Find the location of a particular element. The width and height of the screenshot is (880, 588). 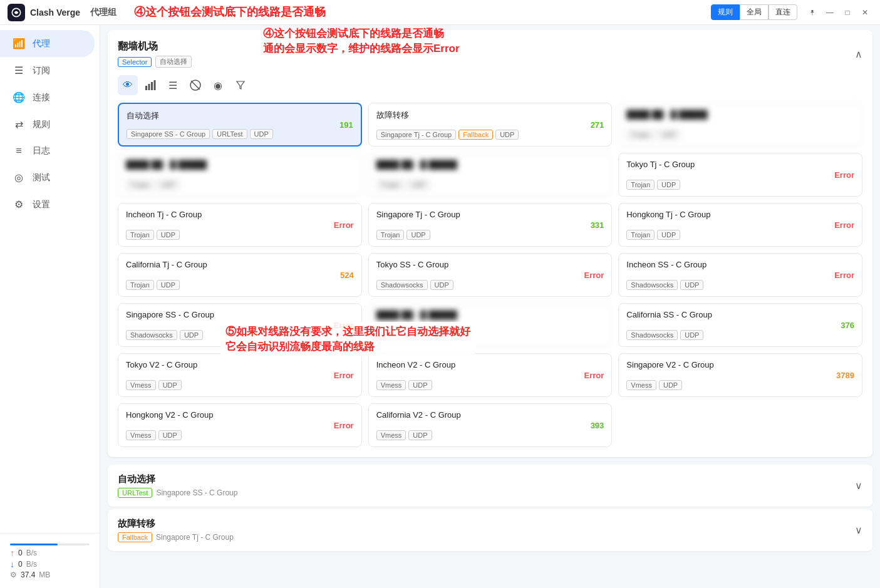

group-header: 翻墙机场 Selector 自动选择 ∧ is located at coordinates (490, 54).